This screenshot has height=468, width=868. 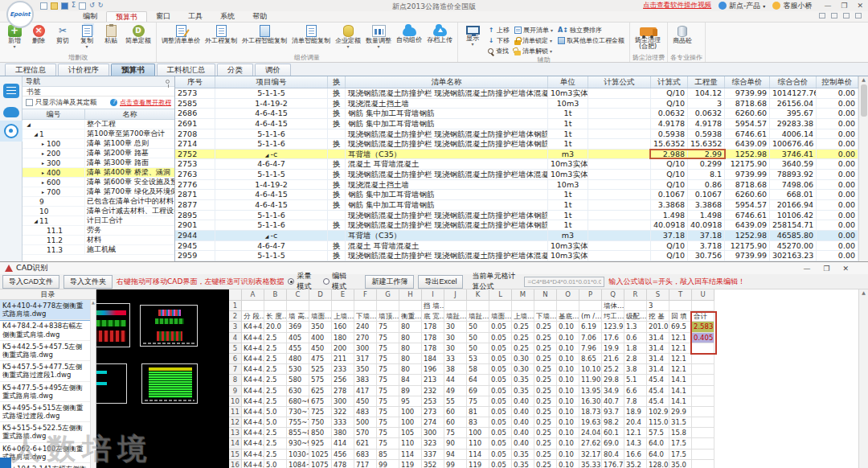 What do you see at coordinates (613, 380) in the screenshot?
I see `sheet-cell: 29.8` at bounding box center [613, 380].